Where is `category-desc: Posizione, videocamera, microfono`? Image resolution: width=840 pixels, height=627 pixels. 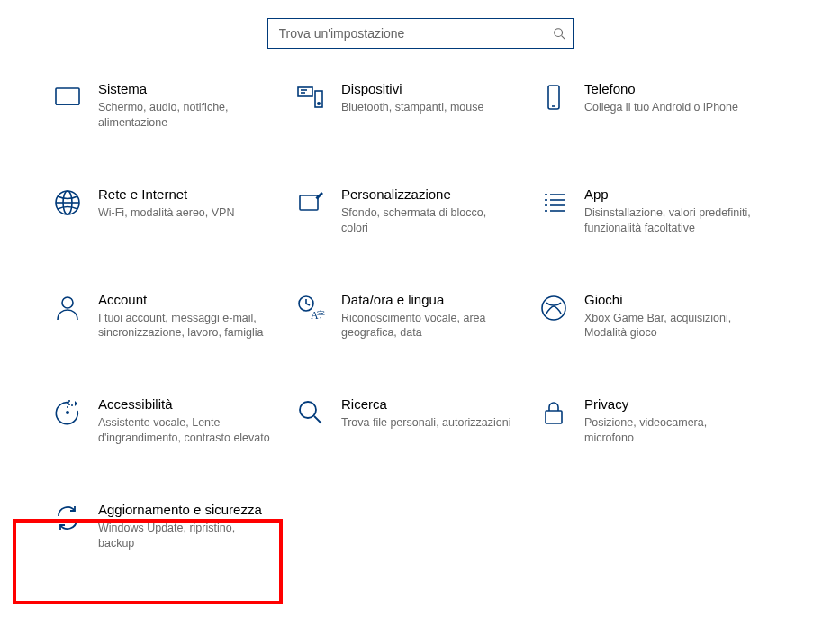 category-desc: Posizione, videocamera, microfono is located at coordinates (680, 431).